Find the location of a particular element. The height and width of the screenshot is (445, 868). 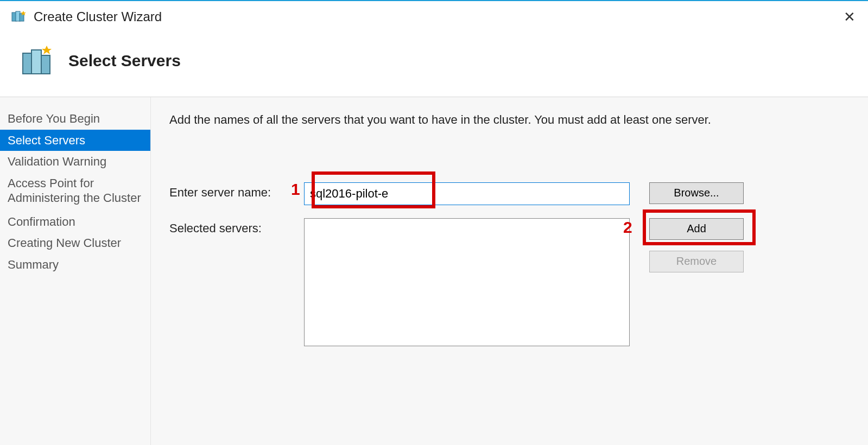

close-button: ✕ is located at coordinates (850, 17).